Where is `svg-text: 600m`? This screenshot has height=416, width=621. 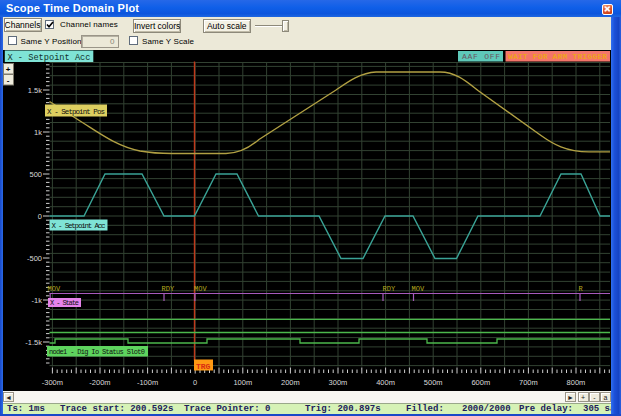 svg-text: 600m is located at coordinates (480, 382).